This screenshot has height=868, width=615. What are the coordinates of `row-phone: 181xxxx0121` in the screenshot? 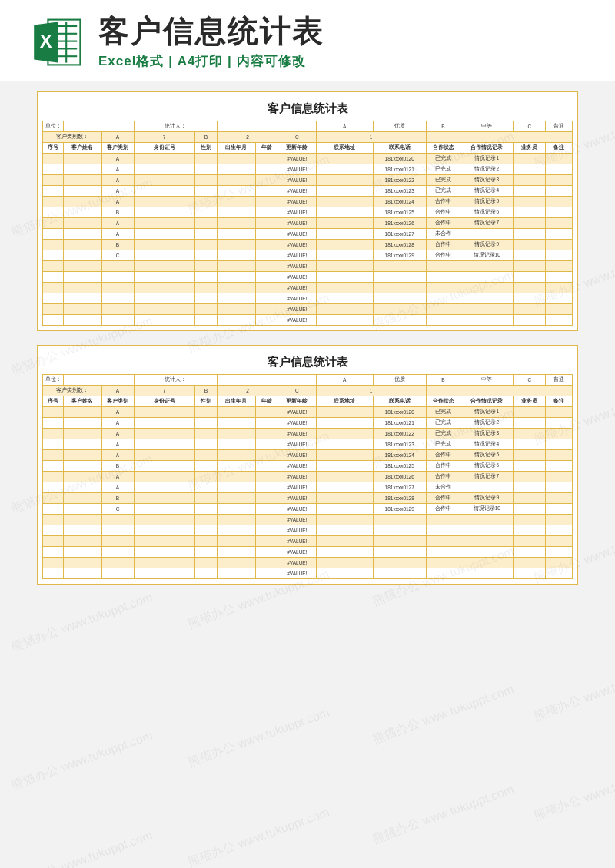 It's located at (400, 170).